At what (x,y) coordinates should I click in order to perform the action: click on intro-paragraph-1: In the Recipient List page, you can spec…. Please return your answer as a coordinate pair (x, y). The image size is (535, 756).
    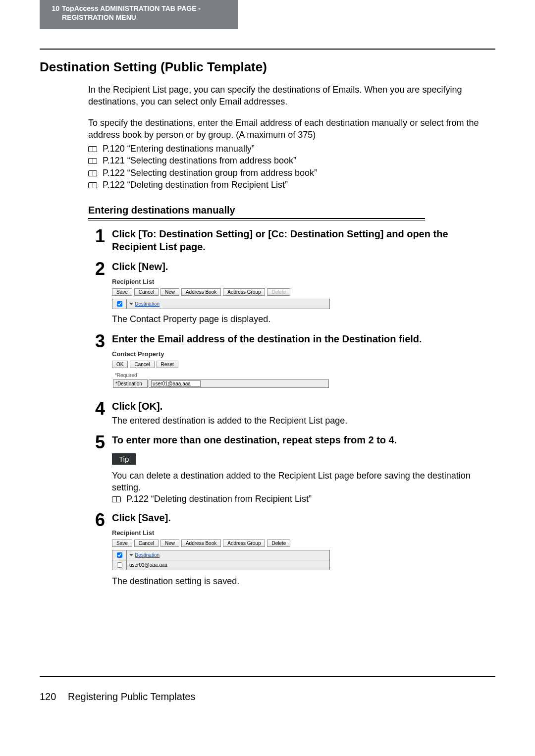
    Looking at the image, I should click on (292, 96).